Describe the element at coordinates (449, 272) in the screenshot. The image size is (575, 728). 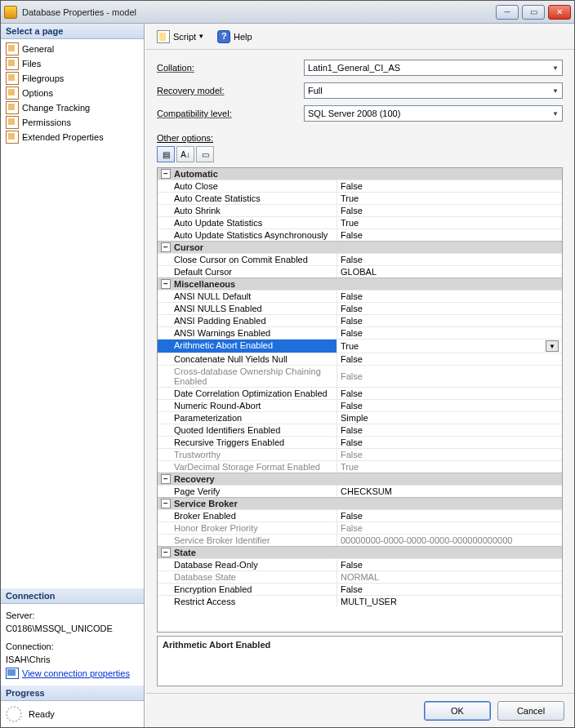
I see `property-value: GLOBAL` at that location.